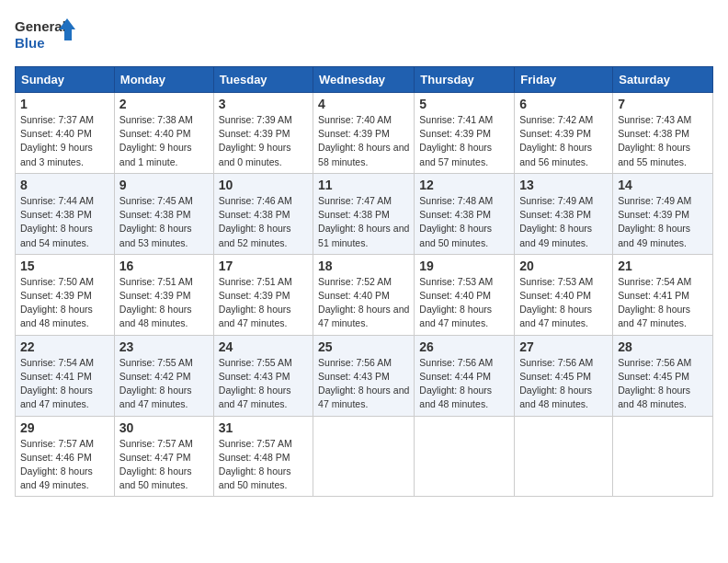 Image resolution: width=728 pixels, height=563 pixels. What do you see at coordinates (465, 294) in the screenshot?
I see `calendar-cell: 19Sunrise: 7:53 AMSunset: 4:40 PMDayligh…` at bounding box center [465, 294].